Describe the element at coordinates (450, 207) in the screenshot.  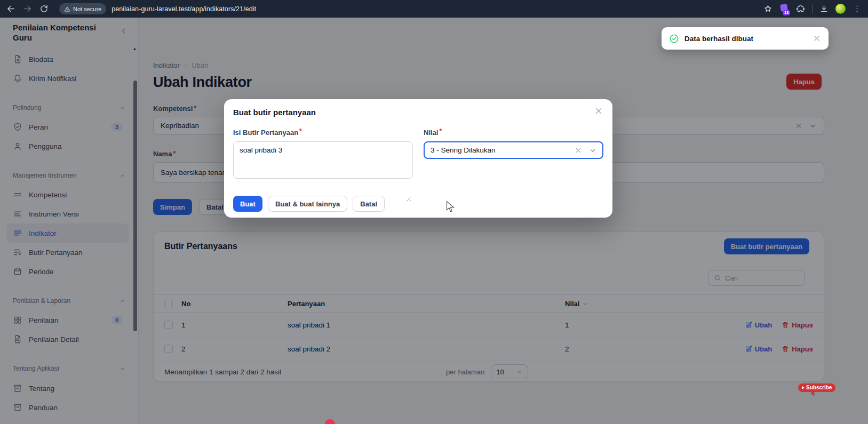
I see `mouse-cursor` at that location.